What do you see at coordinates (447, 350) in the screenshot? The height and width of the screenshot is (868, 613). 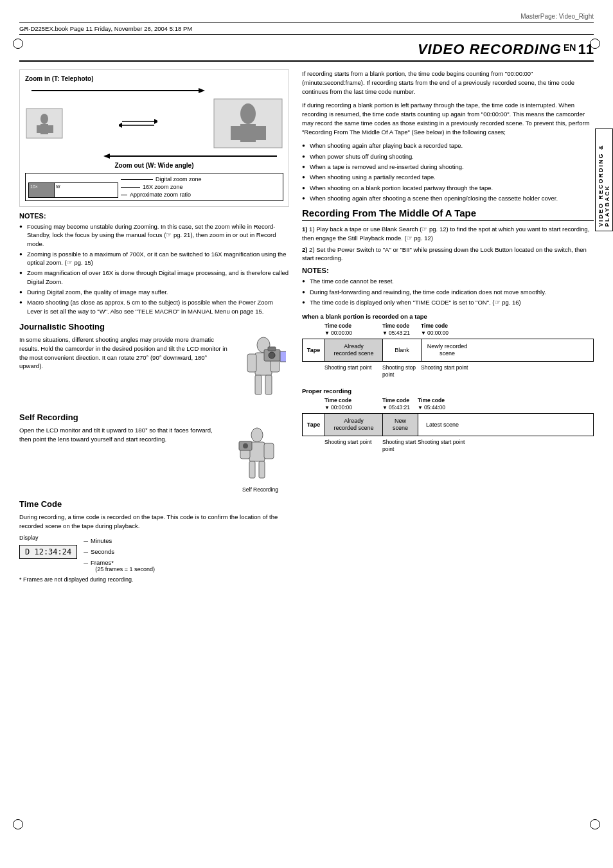 I see `newly-recorded-segment: Newly recordedscene` at bounding box center [447, 350].